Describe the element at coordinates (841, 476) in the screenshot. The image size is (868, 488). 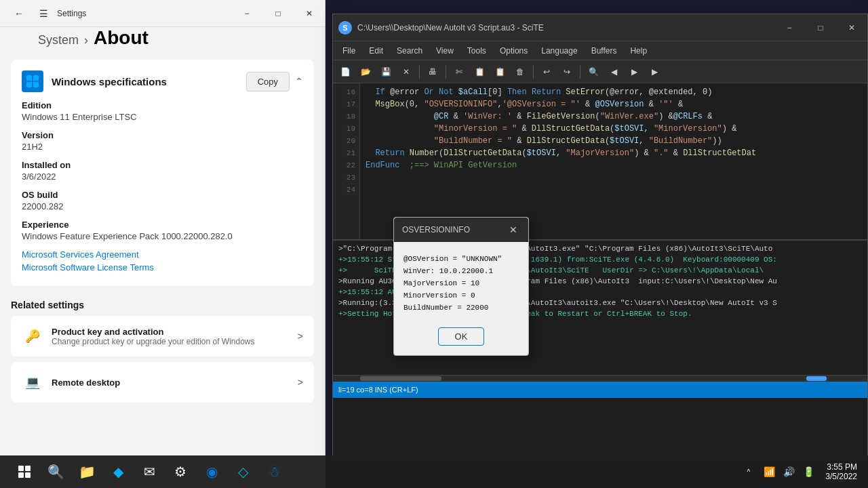
I see `clock-date: 3/5/2022` at that location.